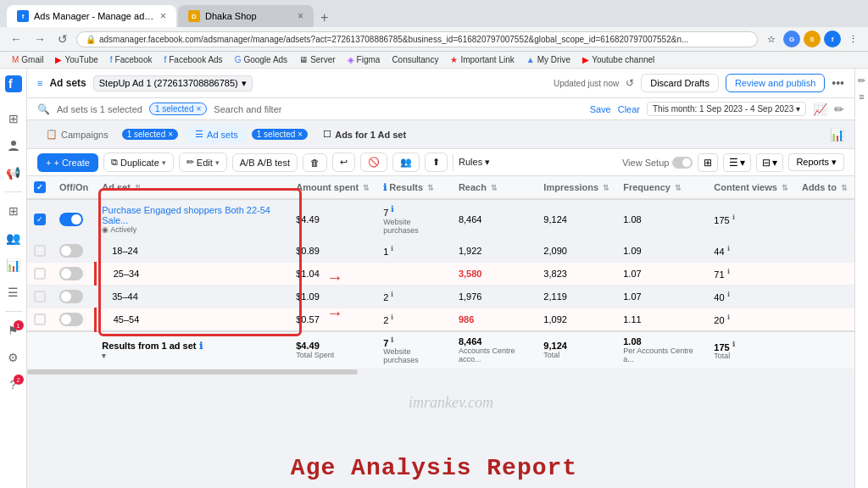  I want to click on tab-close-ads-manager: ×, so click(163, 16).